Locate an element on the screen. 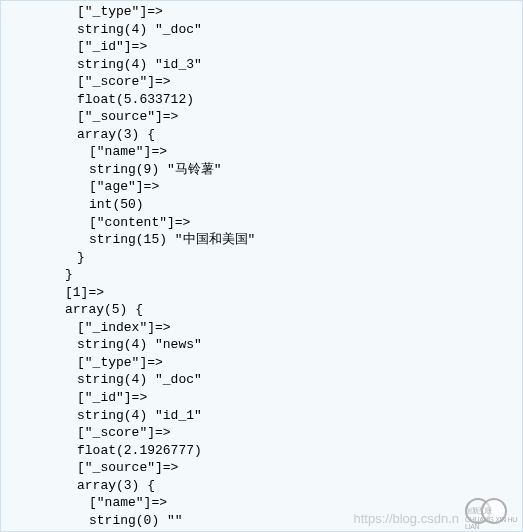 Image resolution: width=523 pixels, height=532 pixels. code-line: [1]=> is located at coordinates (262, 293).